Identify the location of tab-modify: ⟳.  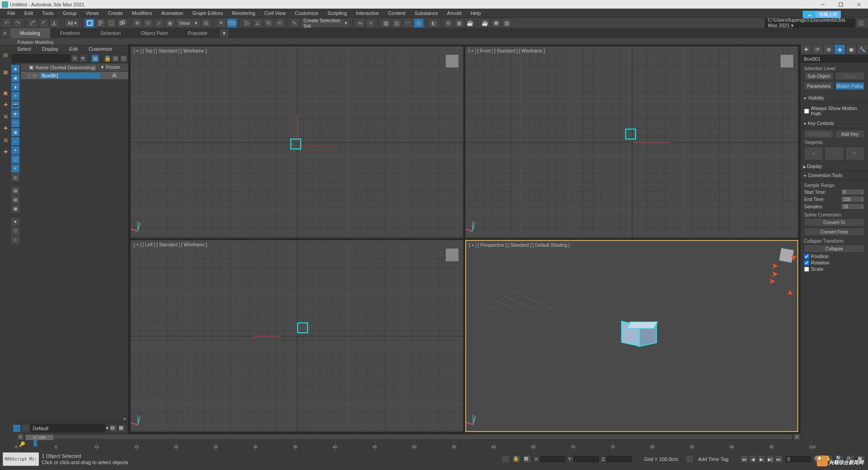
(817, 49).